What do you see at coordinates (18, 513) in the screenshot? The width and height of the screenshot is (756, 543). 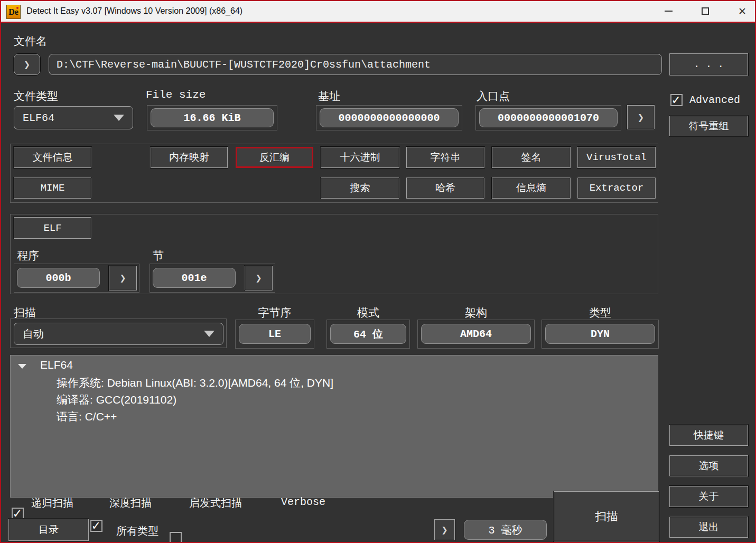 I see `recursive-scan-checkbox` at bounding box center [18, 513].